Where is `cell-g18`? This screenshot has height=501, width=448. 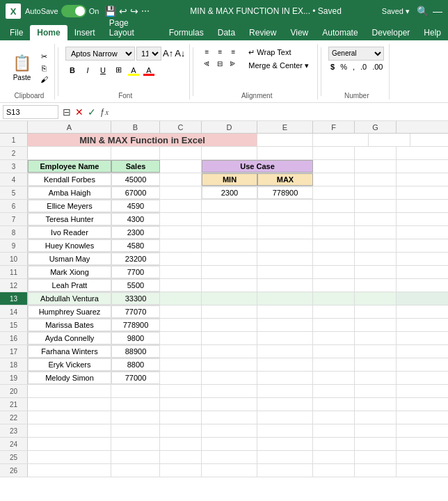
cell-g18 is located at coordinates (376, 365).